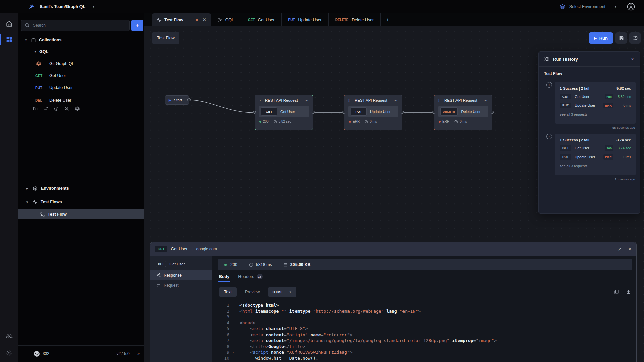 The width and height of the screenshot is (644, 362). What do you see at coordinates (137, 25) in the screenshot?
I see `add-button: +` at bounding box center [137, 25].